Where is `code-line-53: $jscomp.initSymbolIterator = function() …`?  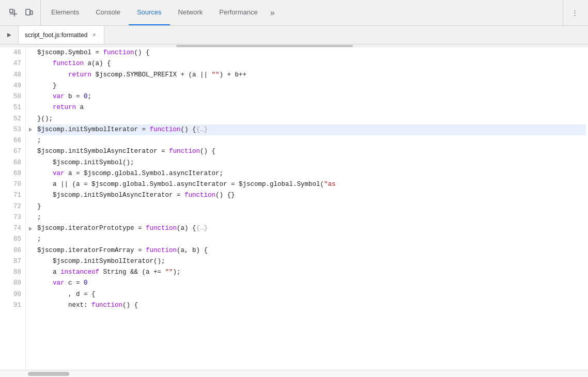 code-line-53: $jscomp.initSymbolIterator = function() … is located at coordinates (312, 130).